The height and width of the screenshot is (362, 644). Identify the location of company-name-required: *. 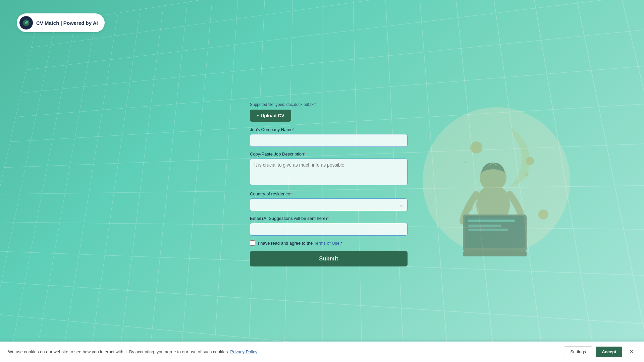
(293, 129).